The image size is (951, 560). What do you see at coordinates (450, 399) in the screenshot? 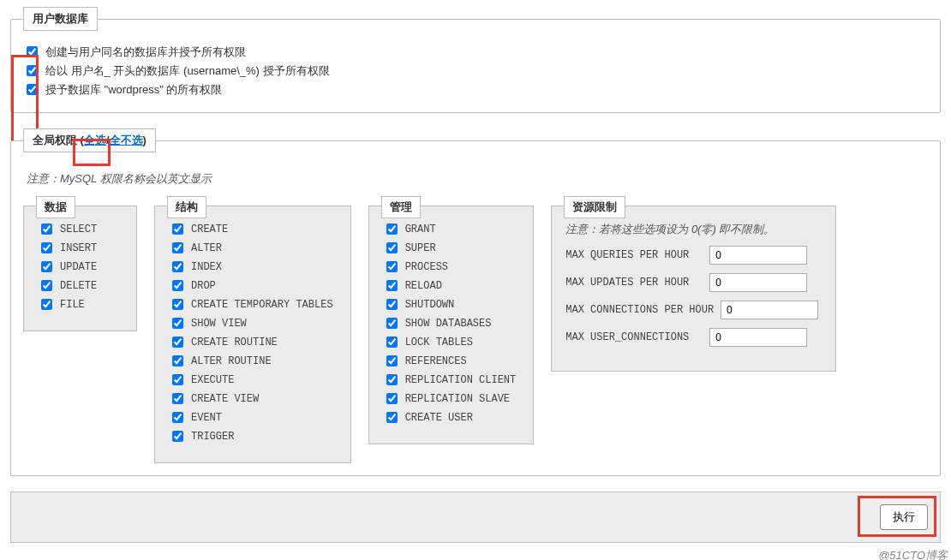
I see `privilege-row: REPLICATION SLAVE` at bounding box center [450, 399].